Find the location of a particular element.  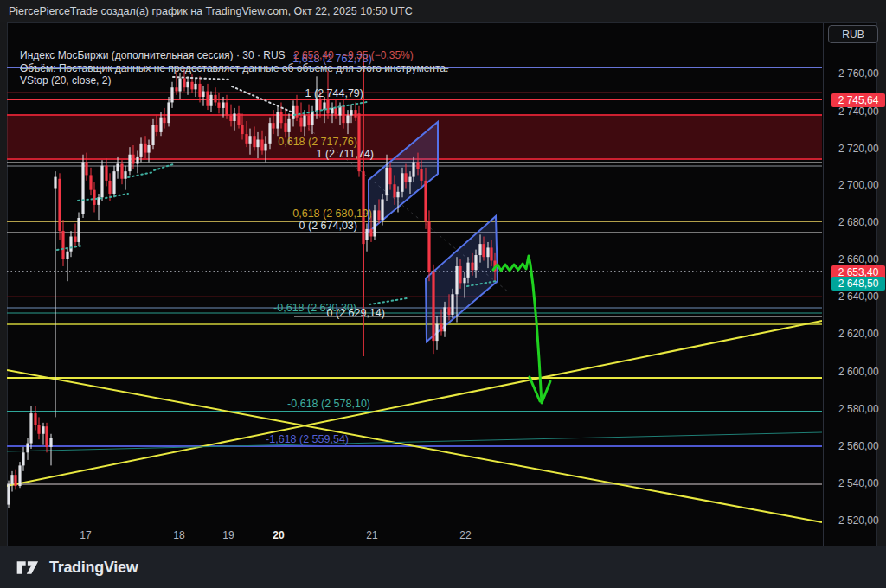

fib-label: 0 (2 629,14) is located at coordinates (356, 313).